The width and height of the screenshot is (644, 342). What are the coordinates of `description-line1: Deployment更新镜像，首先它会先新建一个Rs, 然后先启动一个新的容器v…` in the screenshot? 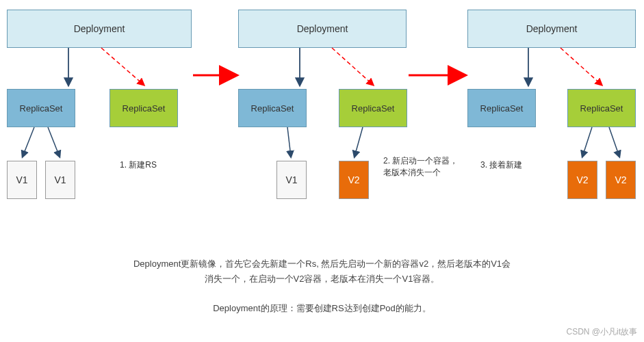 It's located at (322, 264).